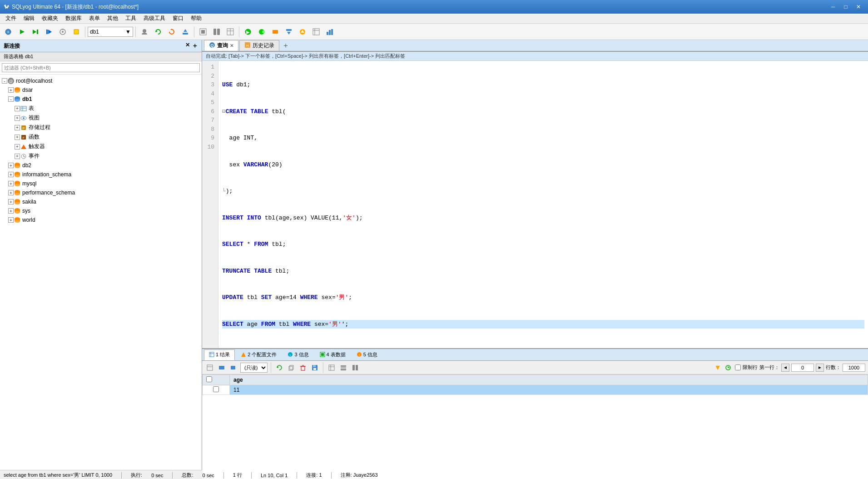  Describe the element at coordinates (154, 18) in the screenshot. I see `menu-advanced: 高级工具` at that location.